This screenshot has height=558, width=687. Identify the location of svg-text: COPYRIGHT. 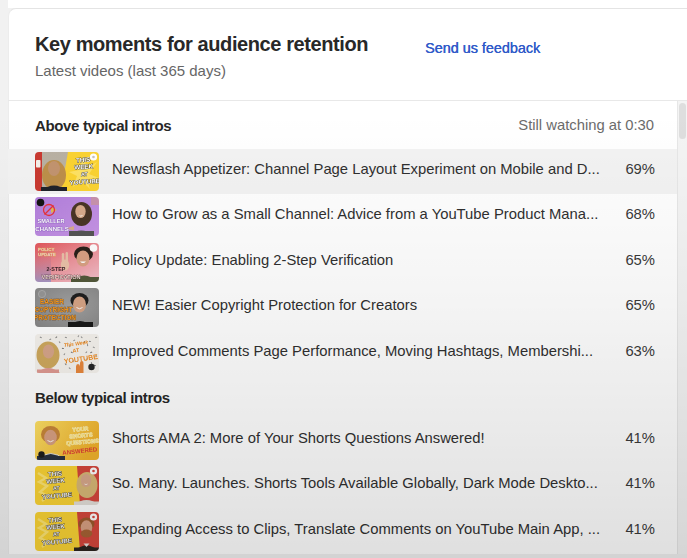
(54, 310).